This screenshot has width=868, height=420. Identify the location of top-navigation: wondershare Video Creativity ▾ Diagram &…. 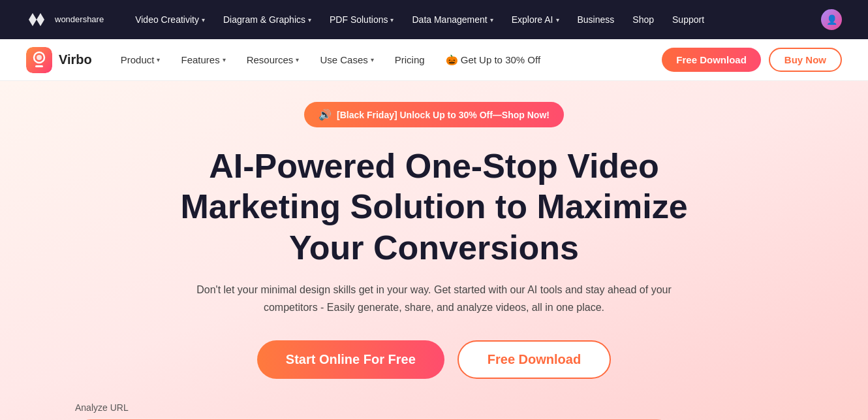
(434, 20).